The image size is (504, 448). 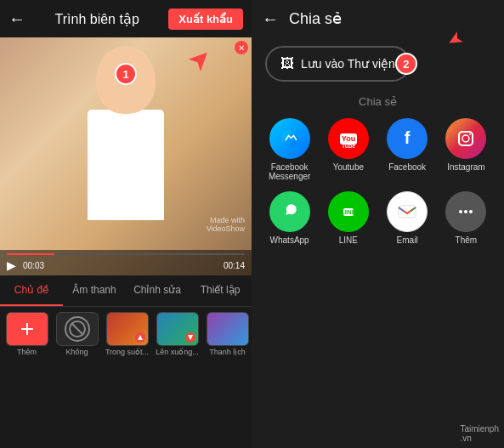 I want to click on share-item-line: LINE LINE, so click(x=348, y=218).